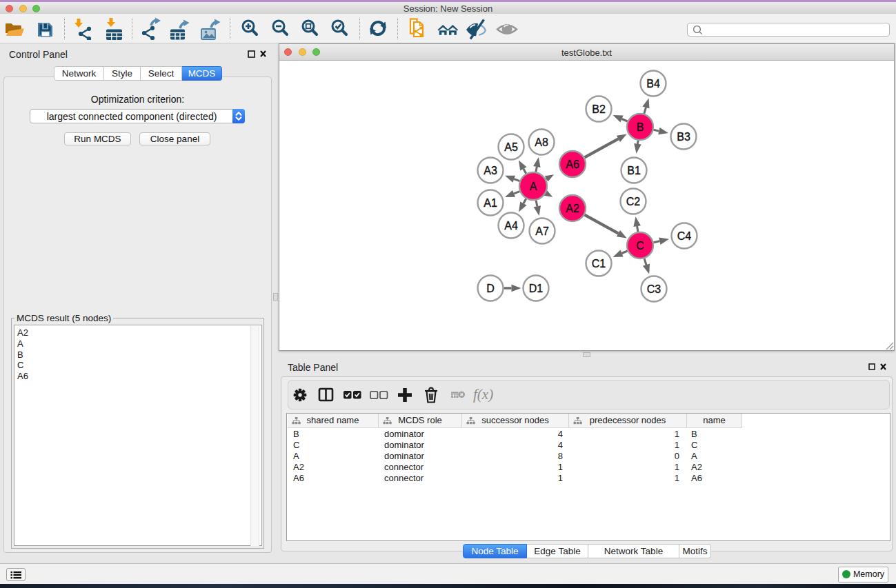 This screenshot has width=896, height=588. I want to click on svg-text: A7, so click(542, 232).